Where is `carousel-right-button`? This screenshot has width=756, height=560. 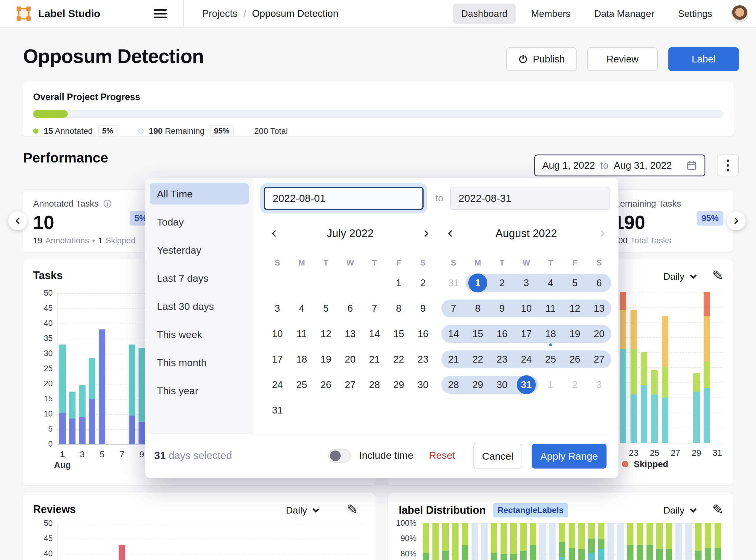 carousel-right-button is located at coordinates (736, 221).